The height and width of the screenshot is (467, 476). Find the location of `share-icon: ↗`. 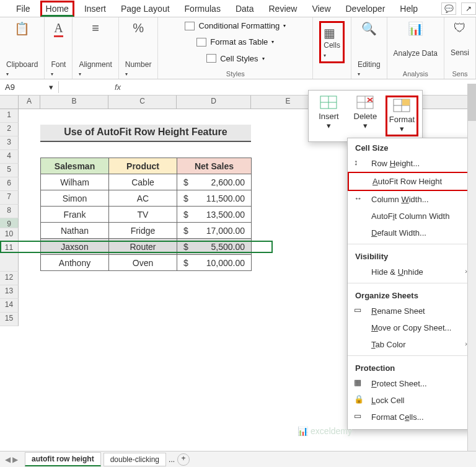

share-icon: ↗ is located at coordinates (469, 9).